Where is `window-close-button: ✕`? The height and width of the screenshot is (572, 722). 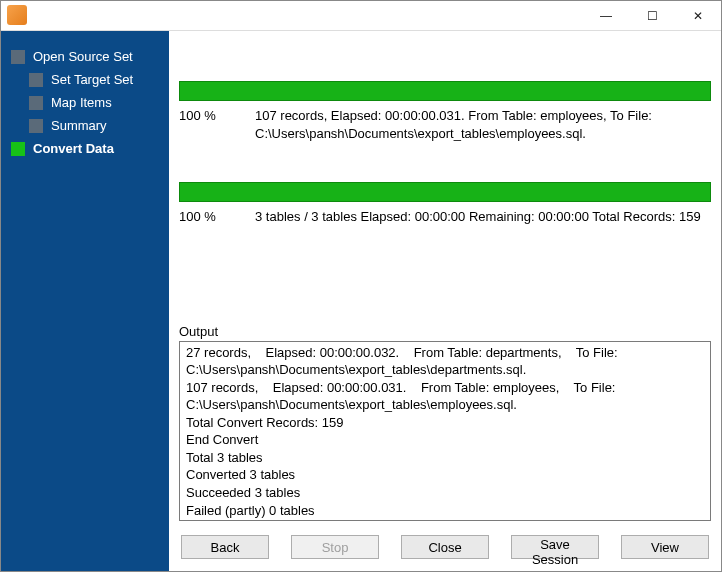 window-close-button: ✕ is located at coordinates (698, 16).